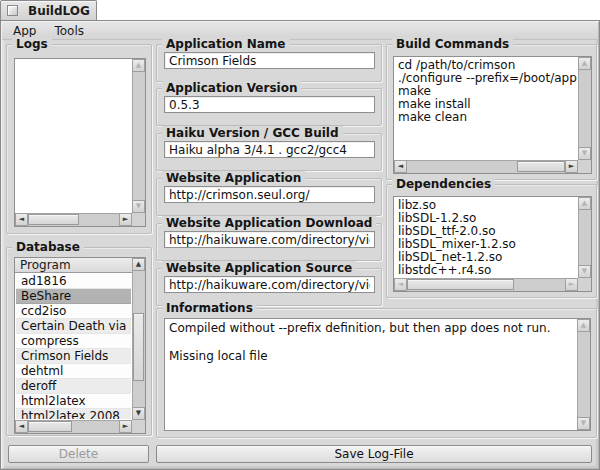 The width and height of the screenshot is (600, 470). Describe the element at coordinates (210, 308) in the screenshot. I see `informations-label: Informations` at that location.